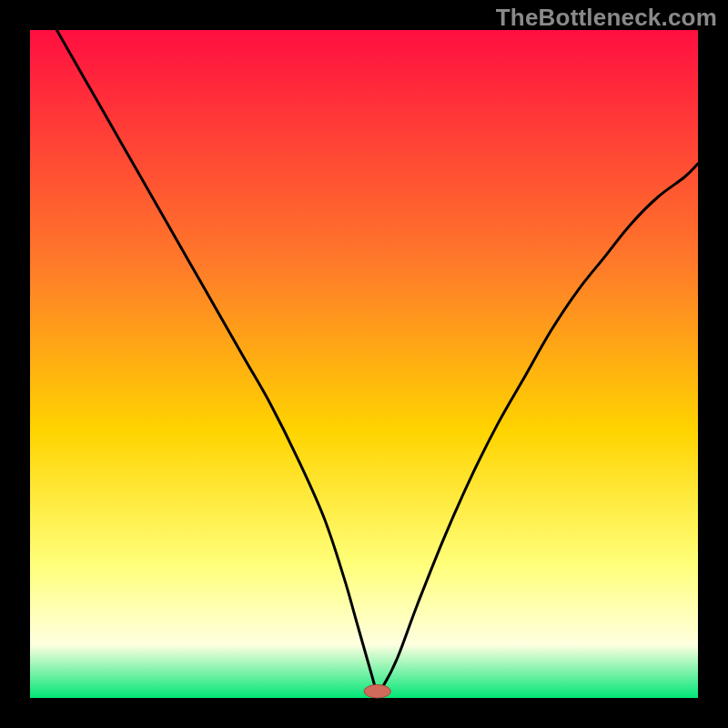  Describe the element at coordinates (377, 692) in the screenshot. I see `optimum-marker` at that location.